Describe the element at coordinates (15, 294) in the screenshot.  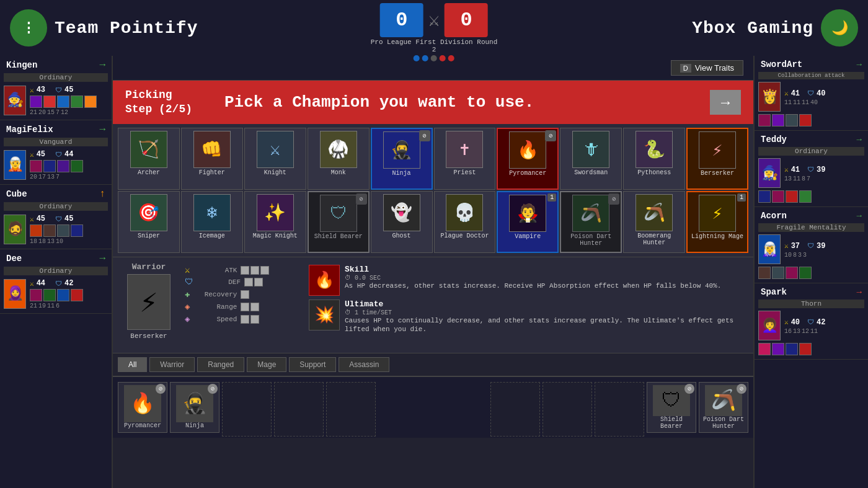
I see `dee-avatar: 🧕` at that location.